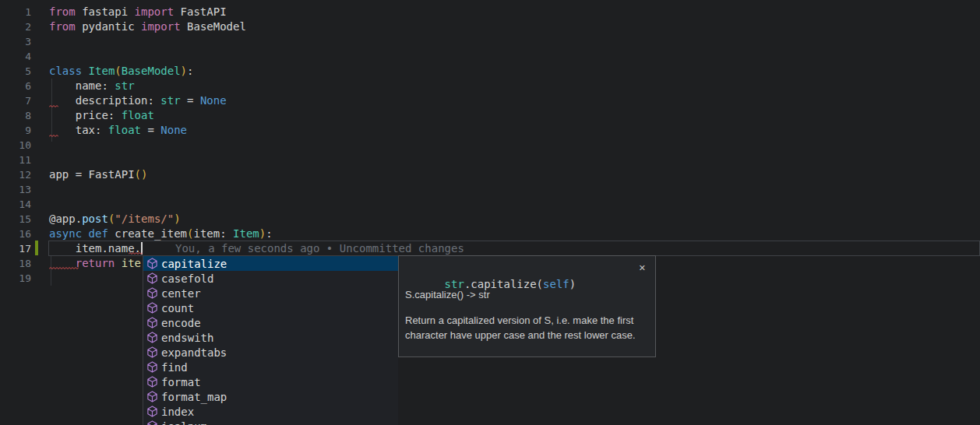 The image size is (980, 425). I want to click on line-number: 10, so click(16, 145).